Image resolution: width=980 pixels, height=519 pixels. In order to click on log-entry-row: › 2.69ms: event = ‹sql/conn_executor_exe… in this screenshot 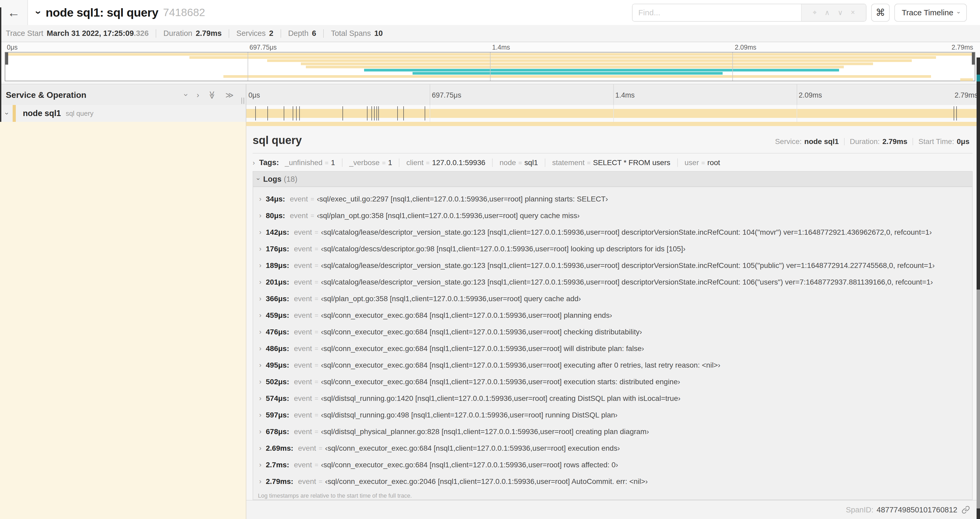, I will do `click(613, 448)`.